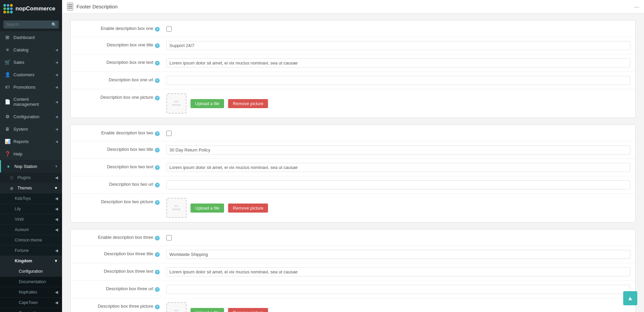  What do you see at coordinates (31, 25) in the screenshot?
I see `search-input` at bounding box center [31, 25].